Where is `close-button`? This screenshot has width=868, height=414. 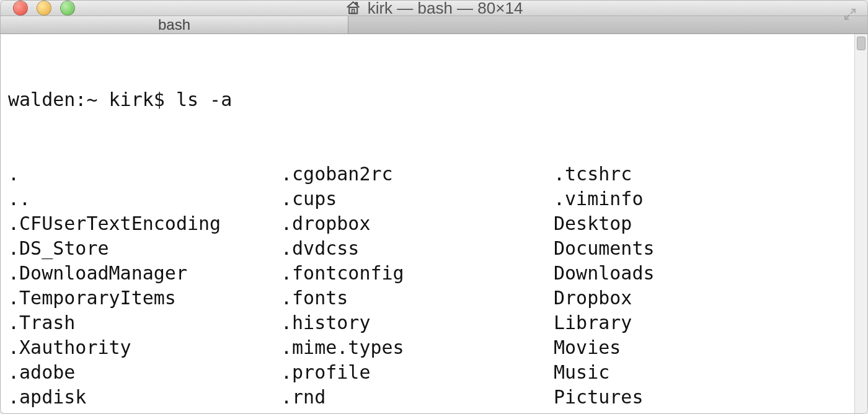 close-button is located at coordinates (20, 8).